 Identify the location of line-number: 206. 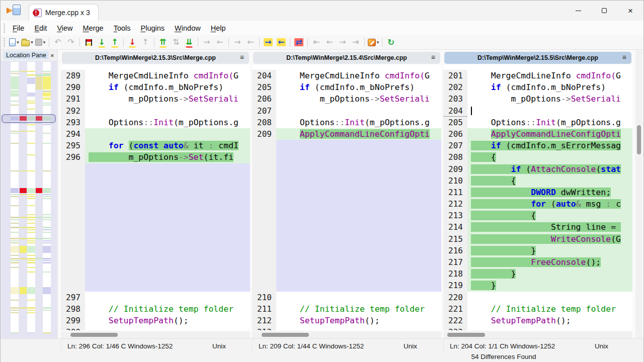
(264, 99).